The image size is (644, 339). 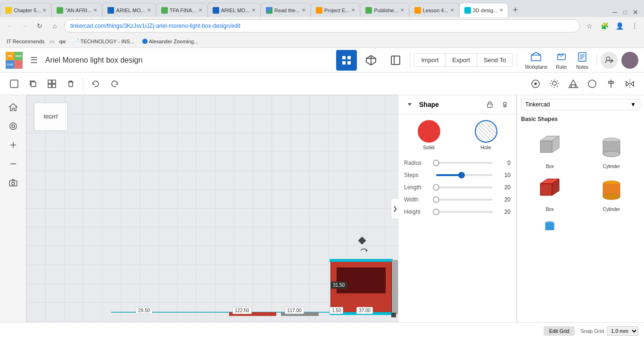 I want to click on tab-1-favicon, so click(x=8, y=10).